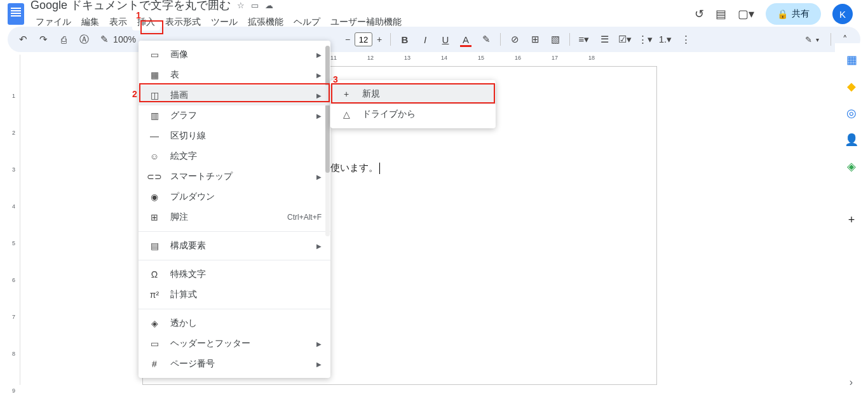  I want to click on insert-comment-button: ⊞, so click(535, 39).